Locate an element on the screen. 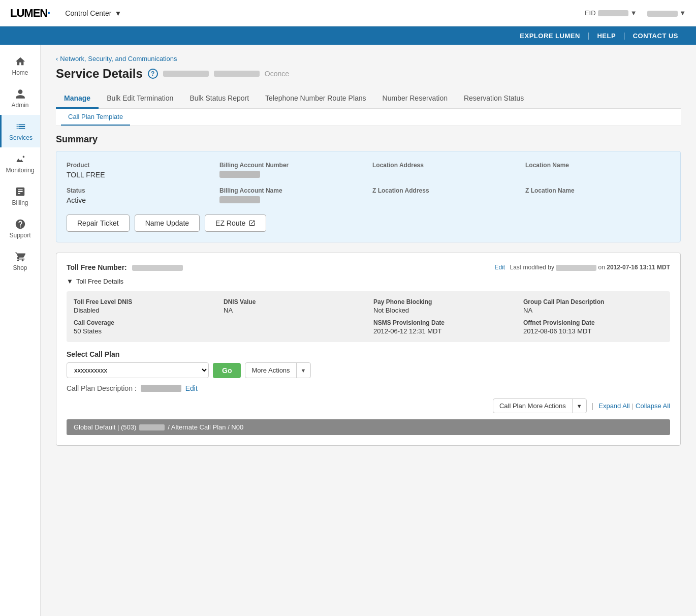 The width and height of the screenshot is (696, 616). field-status-label: Status is located at coordinates (139, 191).